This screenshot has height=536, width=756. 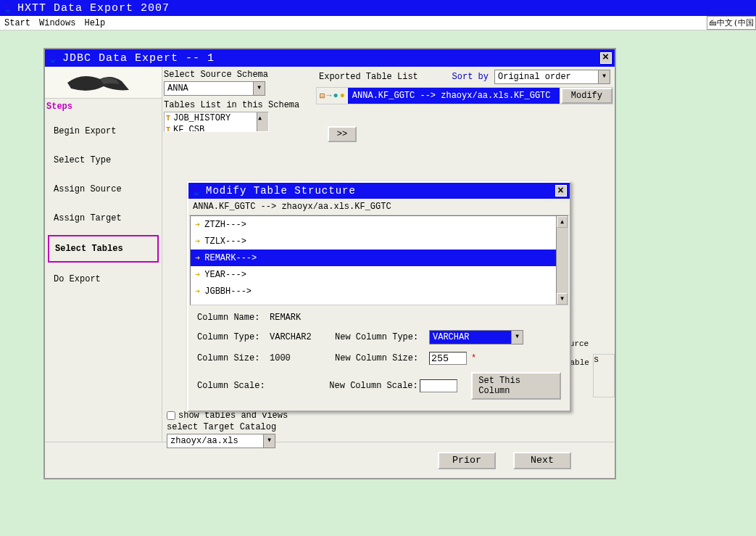 What do you see at coordinates (244, 427) in the screenshot?
I see `catalog-label: select Target Catalog` at bounding box center [244, 427].